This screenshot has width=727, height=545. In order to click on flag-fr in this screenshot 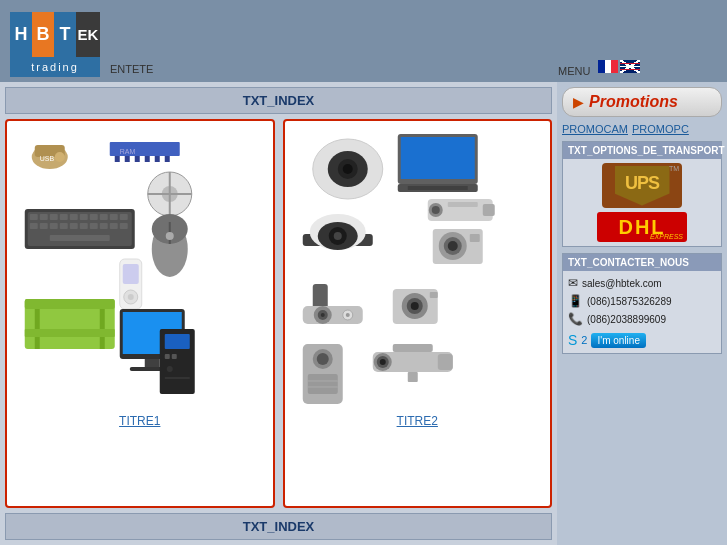, I will do `click(608, 66)`.